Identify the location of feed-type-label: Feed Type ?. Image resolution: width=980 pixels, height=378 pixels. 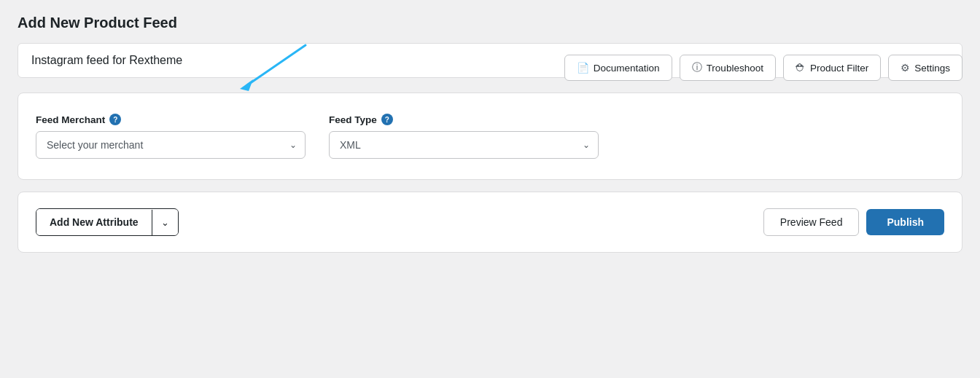
(464, 119).